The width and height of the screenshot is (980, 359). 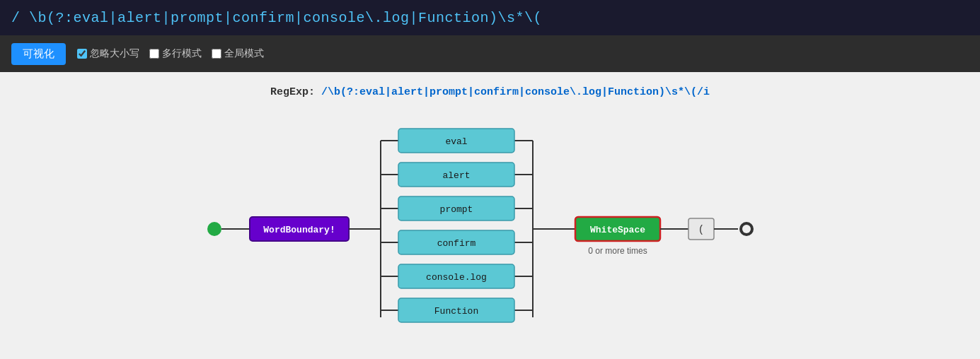 What do you see at coordinates (182, 54) in the screenshot?
I see `multiline-label: 多行模式` at bounding box center [182, 54].